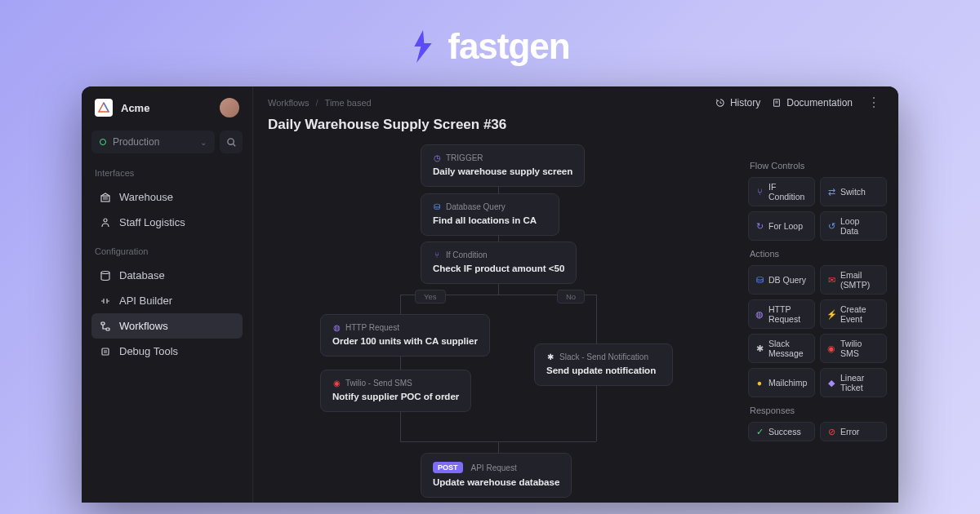 This screenshot has height=514, width=980. Describe the element at coordinates (853, 432) in the screenshot. I see `chip-error: ⊘Error` at that location.